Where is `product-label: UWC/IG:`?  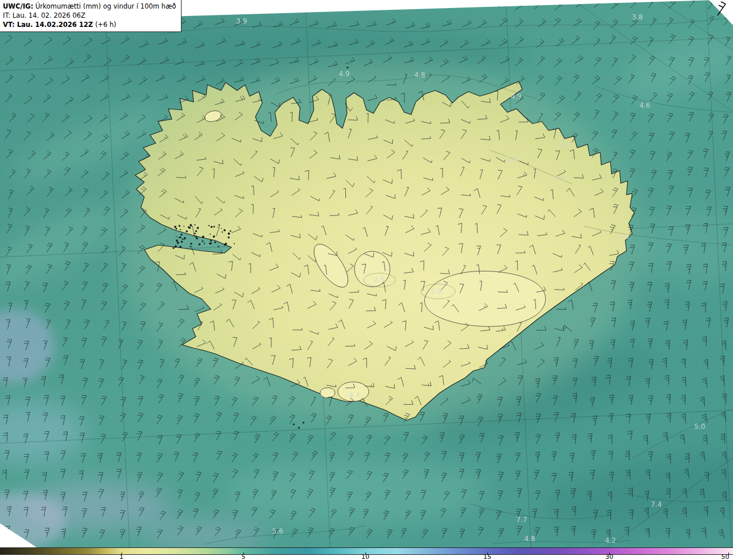 product-label: UWC/IG: is located at coordinates (18, 6).